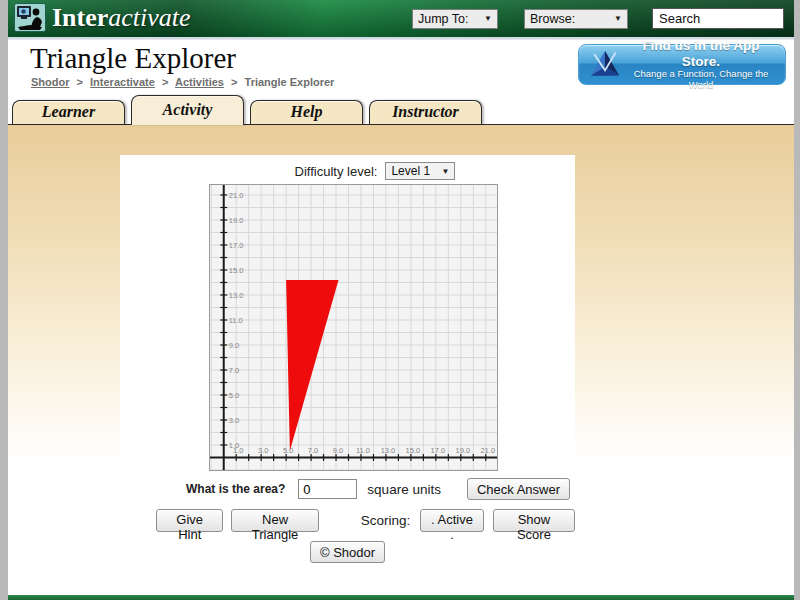 The image size is (800, 600). What do you see at coordinates (68, 112) in the screenshot?
I see `tab-learner: Learner` at bounding box center [68, 112].